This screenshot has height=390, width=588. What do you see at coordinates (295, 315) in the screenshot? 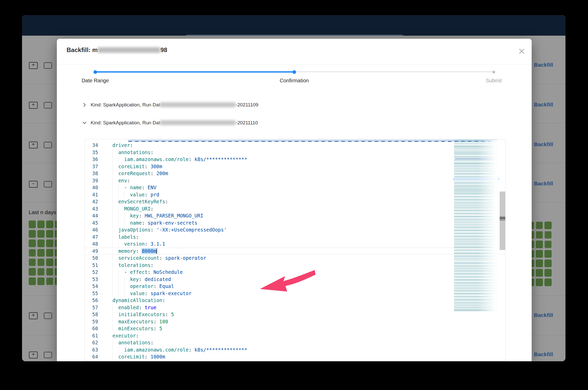
I see `code-line: 58 initialExecutors: 5` at bounding box center [295, 315].